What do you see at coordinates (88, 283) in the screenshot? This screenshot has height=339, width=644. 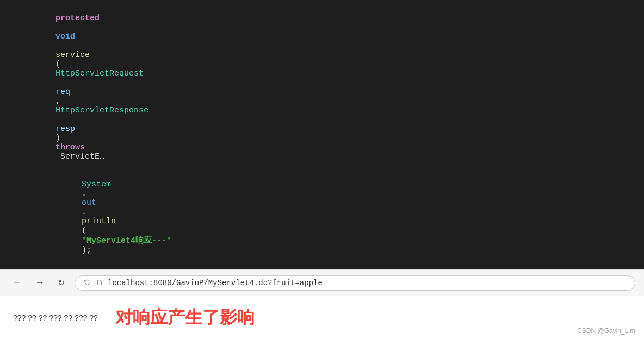 I see `shield-icon: 🛡` at bounding box center [88, 283].